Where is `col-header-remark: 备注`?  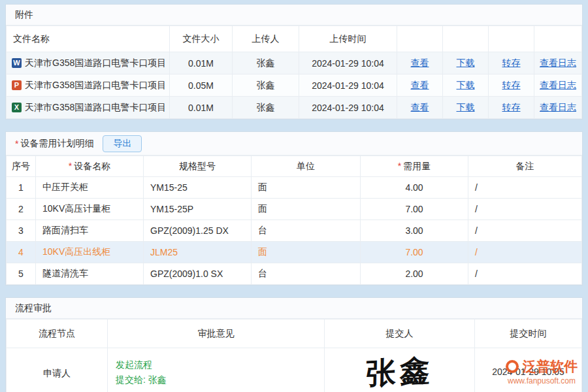
col-header-remark: 备注 is located at coordinates (525, 167).